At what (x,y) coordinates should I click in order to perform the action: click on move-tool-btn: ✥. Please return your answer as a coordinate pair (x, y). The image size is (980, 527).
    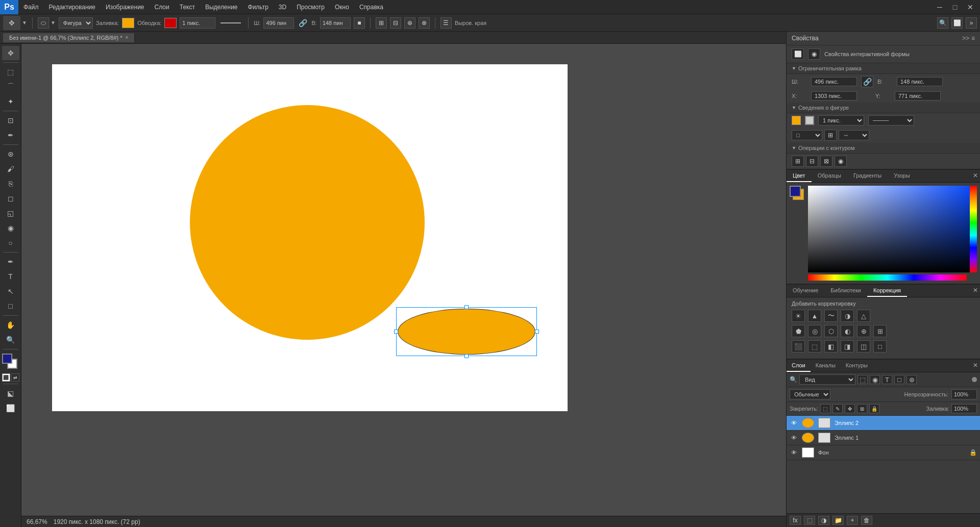
    Looking at the image, I should click on (12, 23).